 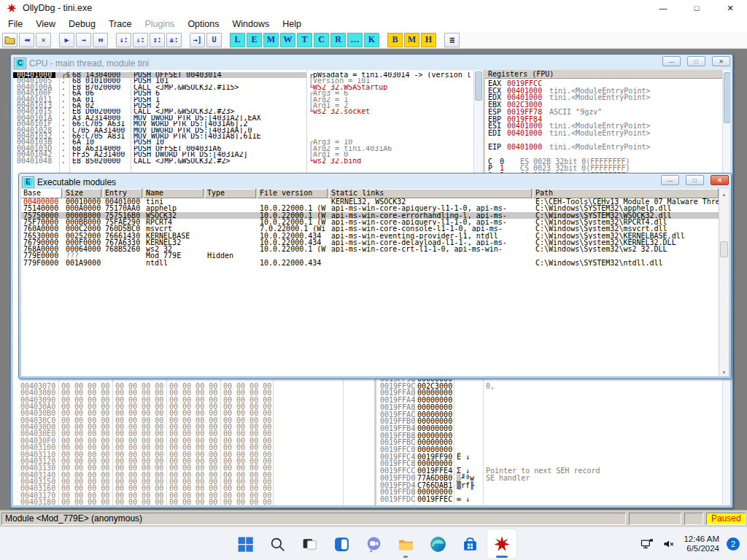 What do you see at coordinates (10, 40) in the screenshot?
I see `open-file-button` at bounding box center [10, 40].